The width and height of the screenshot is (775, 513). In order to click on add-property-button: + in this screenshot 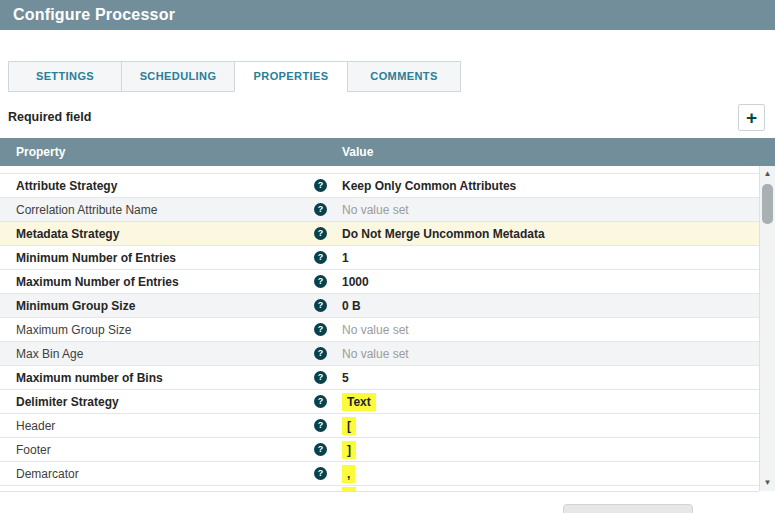, I will do `click(752, 118)`.